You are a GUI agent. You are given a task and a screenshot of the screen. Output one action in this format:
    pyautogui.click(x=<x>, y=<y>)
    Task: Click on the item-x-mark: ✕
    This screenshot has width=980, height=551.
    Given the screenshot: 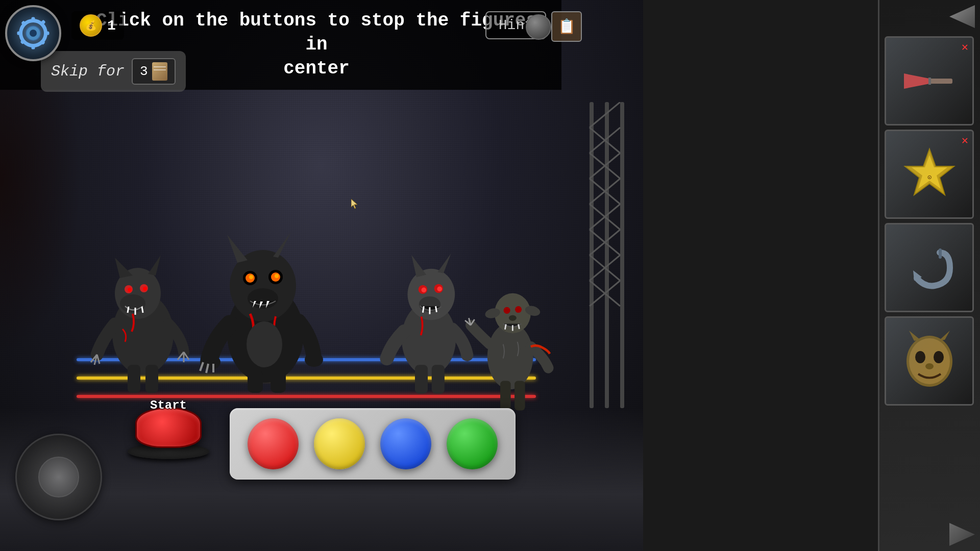 What is the action you would take?
    pyautogui.click(x=965, y=47)
    